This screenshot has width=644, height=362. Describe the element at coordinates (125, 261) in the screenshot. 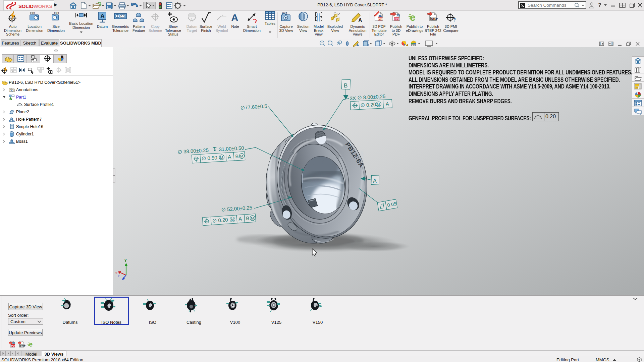

I see `svg-text: Y` at that location.